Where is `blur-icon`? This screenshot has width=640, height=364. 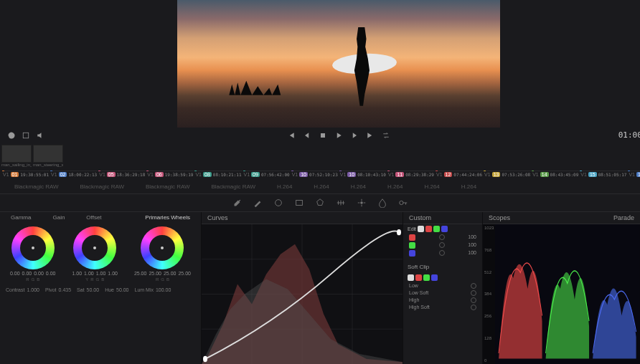
blur-icon is located at coordinates (382, 203).